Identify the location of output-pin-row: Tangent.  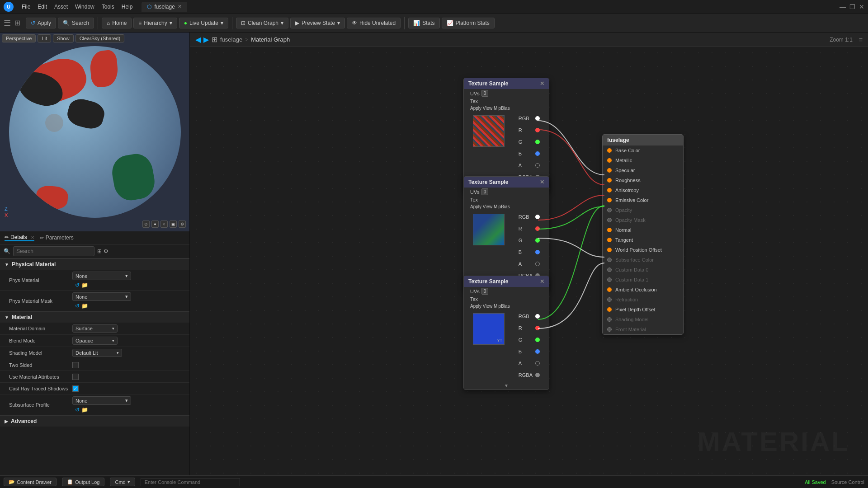
(643, 240).